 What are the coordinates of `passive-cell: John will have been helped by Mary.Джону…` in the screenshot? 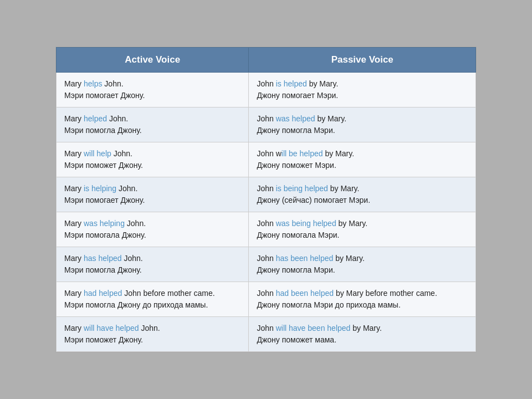 It's located at (362, 335).